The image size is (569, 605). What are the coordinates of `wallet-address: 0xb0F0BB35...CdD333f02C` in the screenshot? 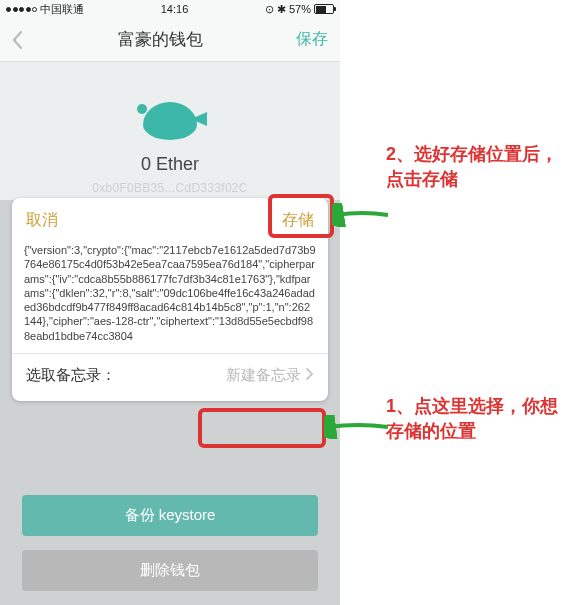 It's located at (170, 188).